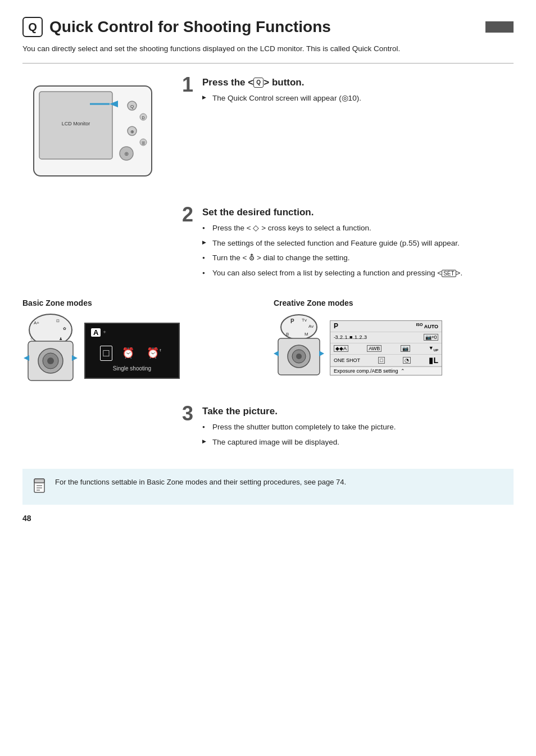 The width and height of the screenshot is (536, 756). I want to click on cz-quality-size: ▮L, so click(434, 360).